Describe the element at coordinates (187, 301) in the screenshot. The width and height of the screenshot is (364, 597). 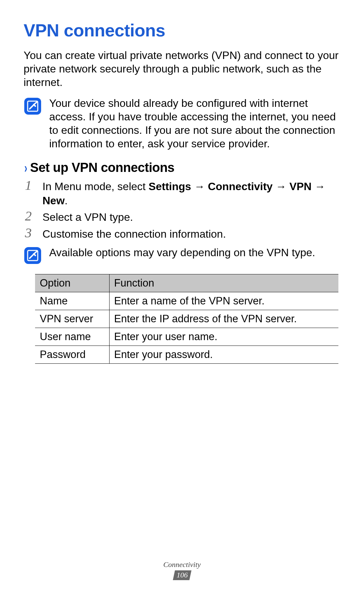
I see `table-row: Name Enter a name of the VPN server.` at that location.